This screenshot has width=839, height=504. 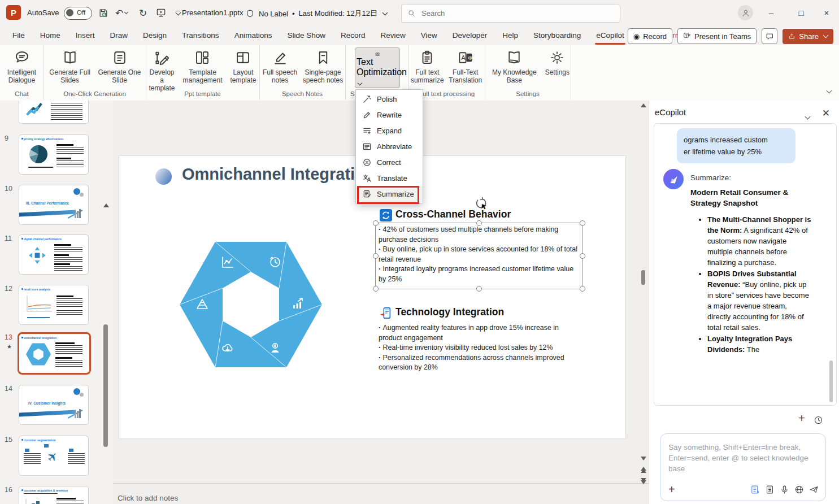 What do you see at coordinates (121, 13) in the screenshot?
I see `undo-button: ↶` at bounding box center [121, 13].